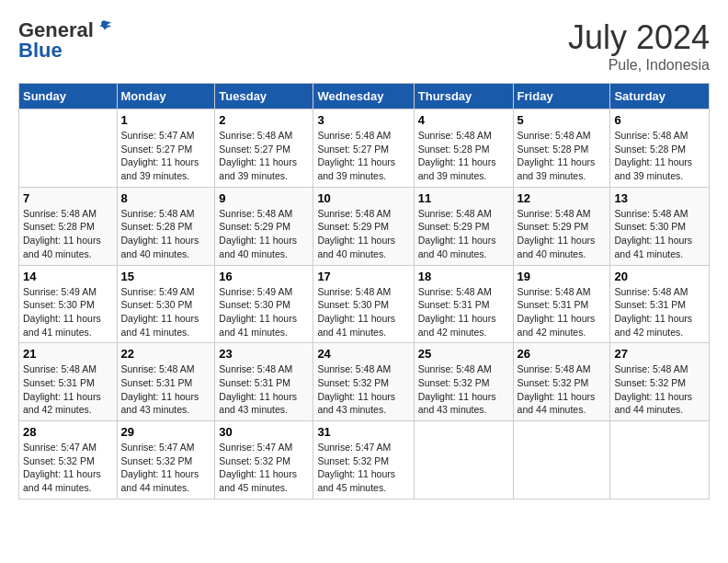  What do you see at coordinates (265, 304) in the screenshot?
I see `day-cell: 16Sunrise: 5:49 AM Sunset: 5:30 PM Dayli…` at bounding box center [265, 304].